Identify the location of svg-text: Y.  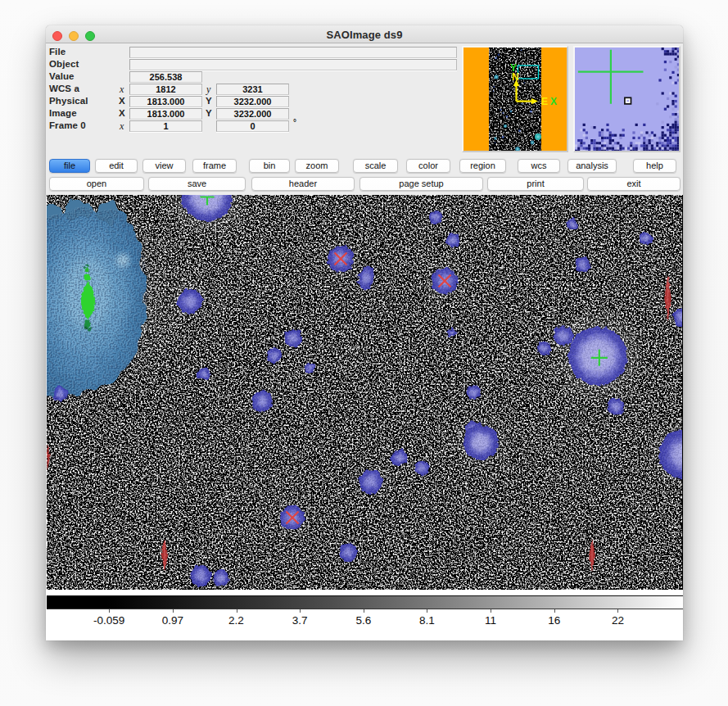
(513, 68).